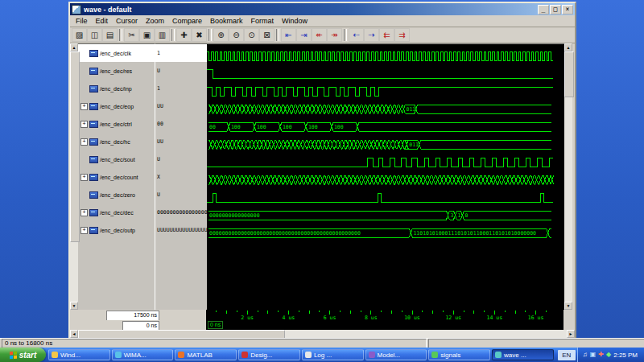  I want to click on signal-row: /enc_dec/sout, so click(116, 159).